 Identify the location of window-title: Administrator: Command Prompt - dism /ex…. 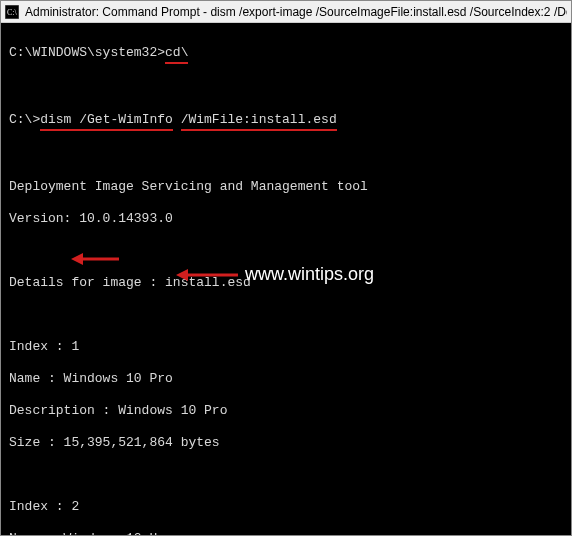
(296, 12).